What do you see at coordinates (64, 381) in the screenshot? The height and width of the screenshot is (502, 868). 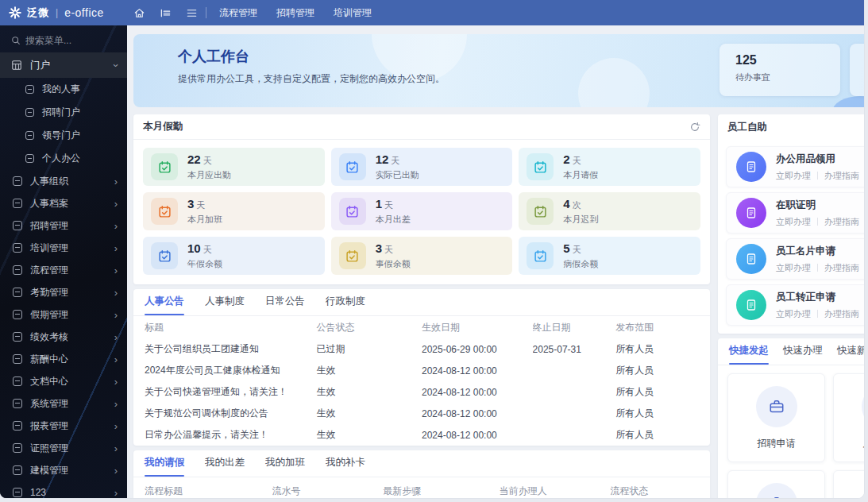 I see `sidebar-item: 文档中心 ›` at bounding box center [64, 381].